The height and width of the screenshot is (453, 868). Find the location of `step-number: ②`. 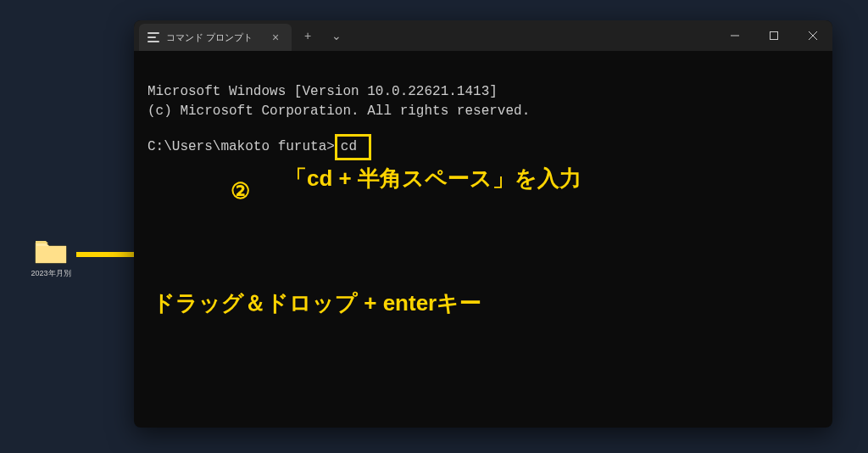

step-number: ② is located at coordinates (241, 192).